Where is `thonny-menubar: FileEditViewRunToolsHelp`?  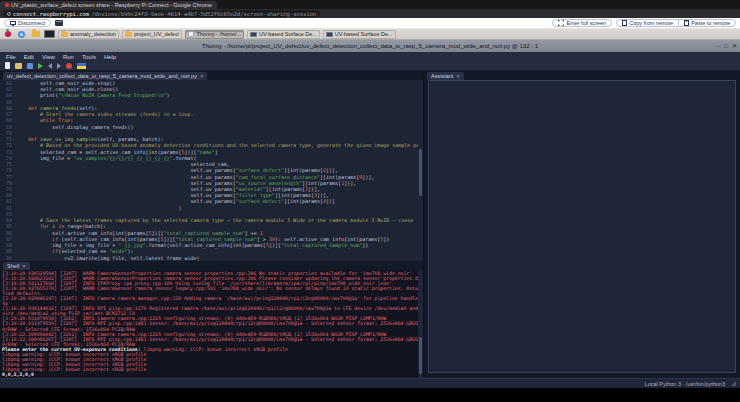
thonny-menubar: FileEditViewRunToolsHelp is located at coordinates (370, 56).